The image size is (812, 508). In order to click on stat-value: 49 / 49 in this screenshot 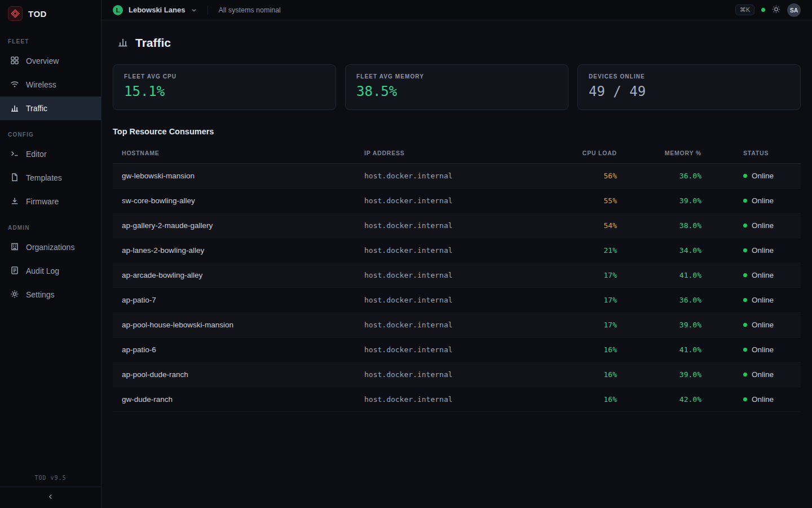, I will do `click(689, 91)`.